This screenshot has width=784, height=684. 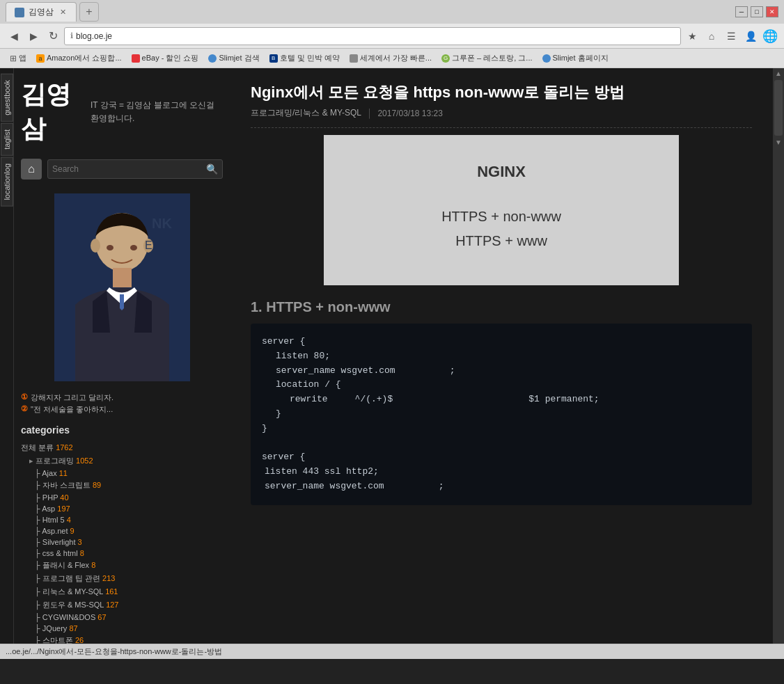 I want to click on post-category: 프로그래밍/리눅스 & MY-SQL, so click(x=306, y=113).